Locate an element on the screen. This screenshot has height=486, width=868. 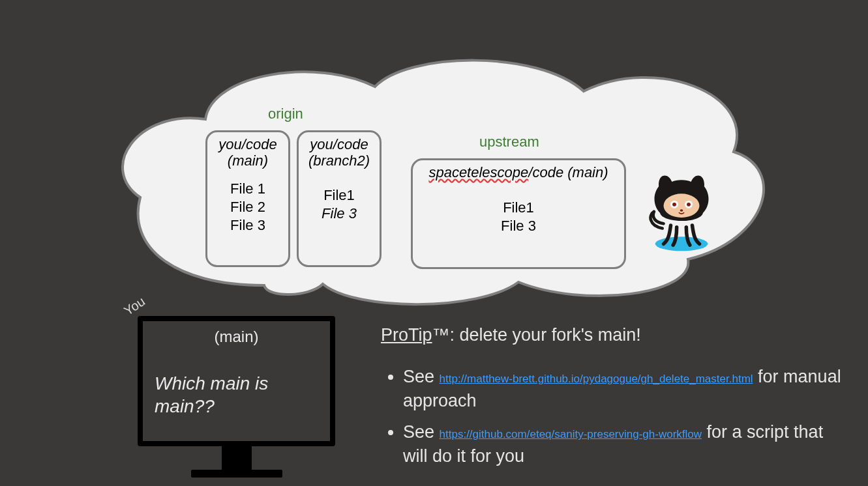
octocat-icon is located at coordinates (681, 210).